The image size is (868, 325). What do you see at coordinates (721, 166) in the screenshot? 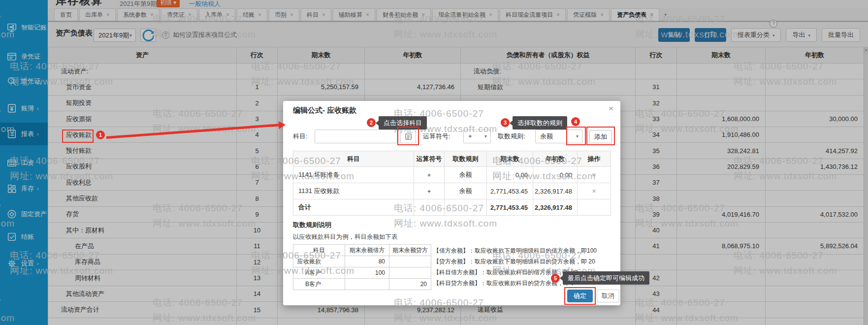
I see `liability-end-cell: 202,829.59` at bounding box center [721, 166].